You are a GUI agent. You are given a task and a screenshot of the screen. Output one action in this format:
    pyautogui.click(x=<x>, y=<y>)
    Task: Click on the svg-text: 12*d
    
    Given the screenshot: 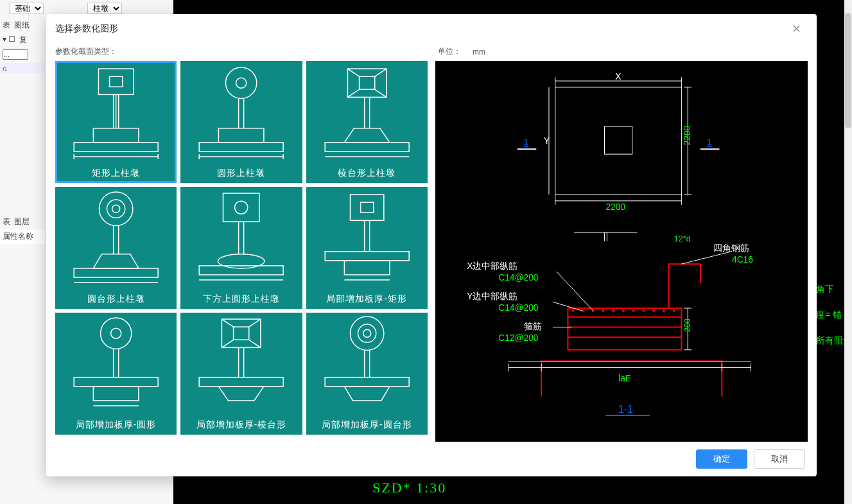 What is the action you would take?
    pyautogui.click(x=682, y=239)
    